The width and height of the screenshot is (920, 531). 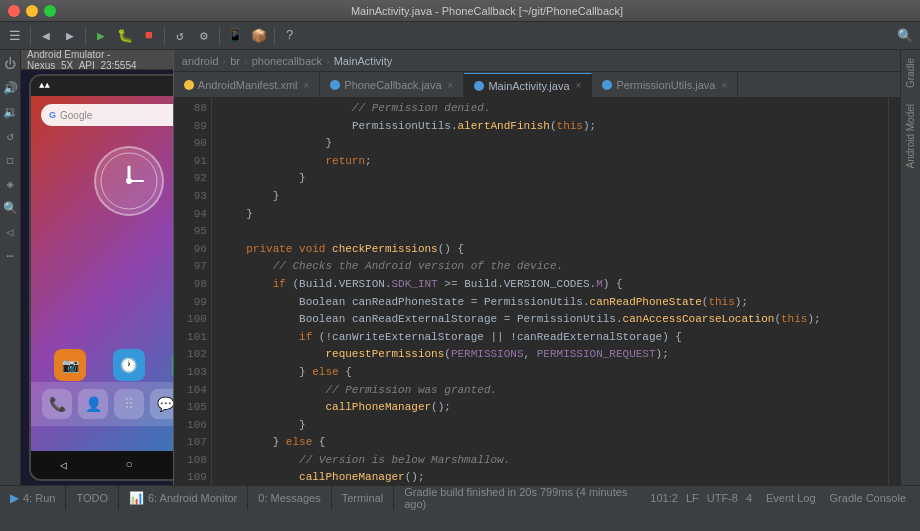 I want to click on todo-label: TODO, so click(x=92, y=498).